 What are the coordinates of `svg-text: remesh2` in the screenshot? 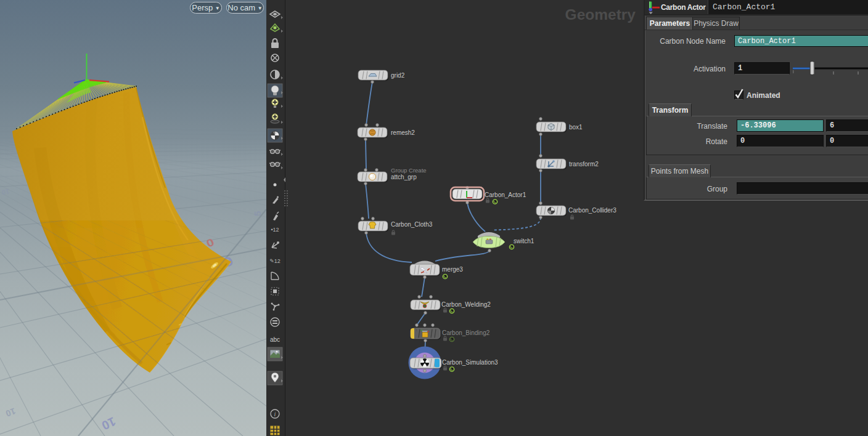 It's located at (403, 133).